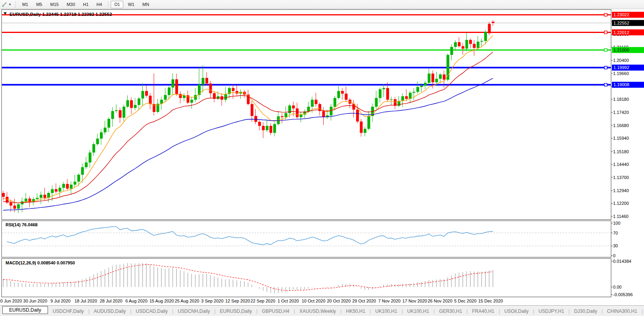 The image size is (644, 316). Describe the element at coordinates (68, 311) in the screenshot. I see `tab-usdchf-daily: USDCHF,Daily` at that location.